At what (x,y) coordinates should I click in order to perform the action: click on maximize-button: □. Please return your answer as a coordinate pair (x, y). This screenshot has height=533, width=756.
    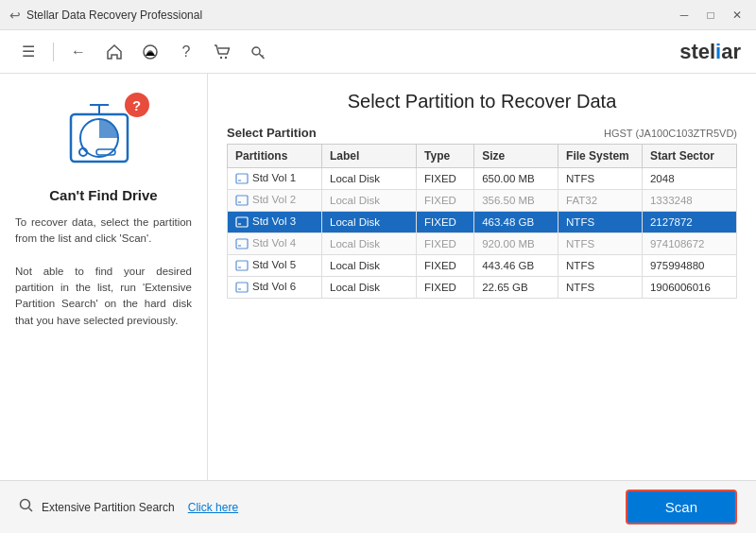
    Looking at the image, I should click on (711, 15).